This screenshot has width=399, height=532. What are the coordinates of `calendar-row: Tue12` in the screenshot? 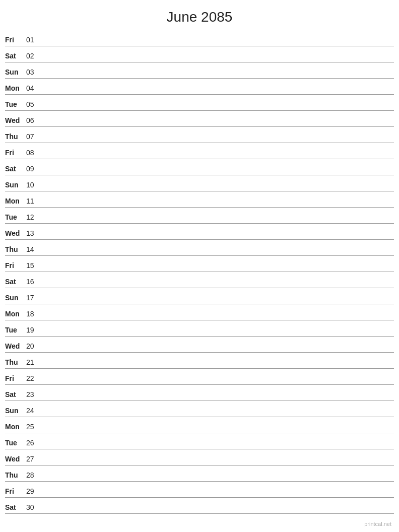 It's located at (200, 216).